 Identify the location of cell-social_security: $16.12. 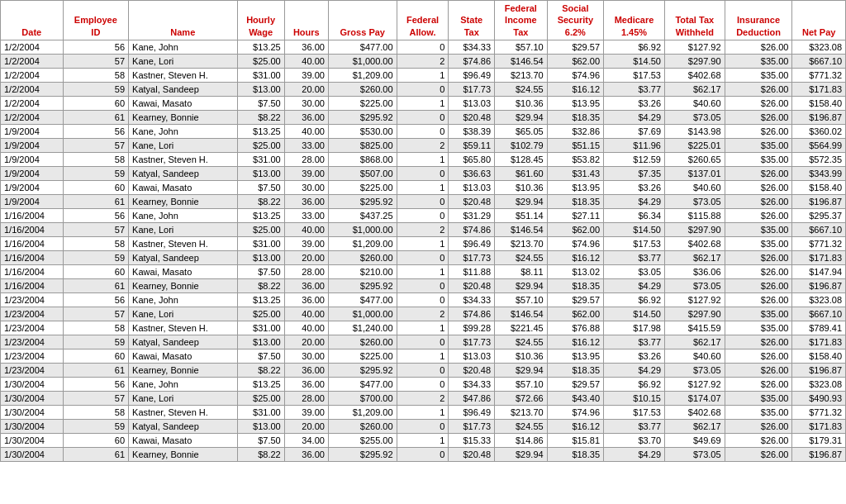
(575, 426).